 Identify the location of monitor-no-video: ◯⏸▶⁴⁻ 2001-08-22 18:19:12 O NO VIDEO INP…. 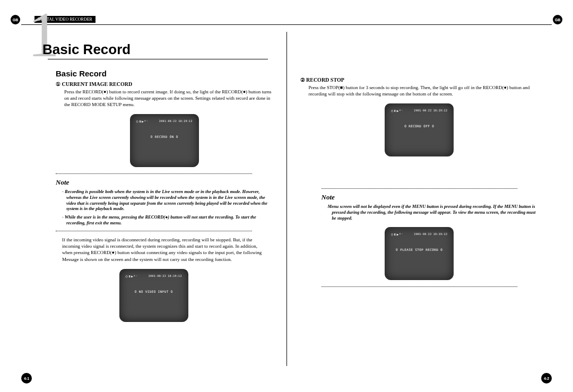
(154, 295).